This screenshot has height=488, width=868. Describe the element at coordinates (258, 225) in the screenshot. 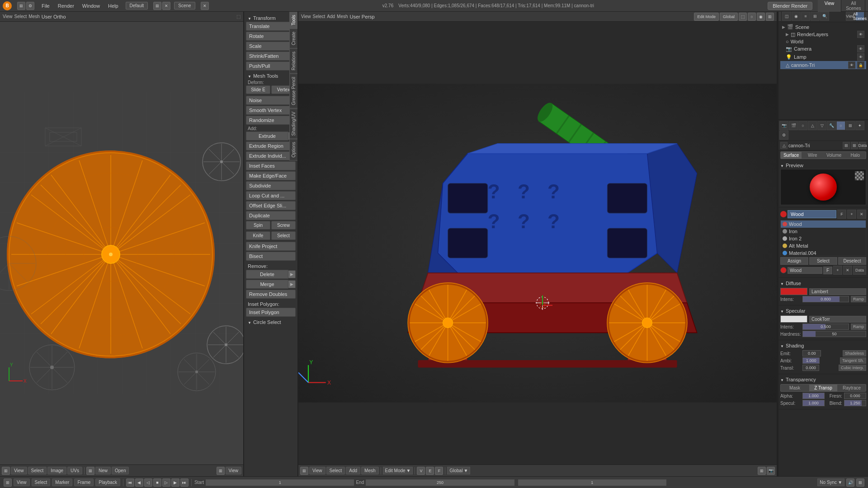

I see `spin-btn: Spin` at that location.